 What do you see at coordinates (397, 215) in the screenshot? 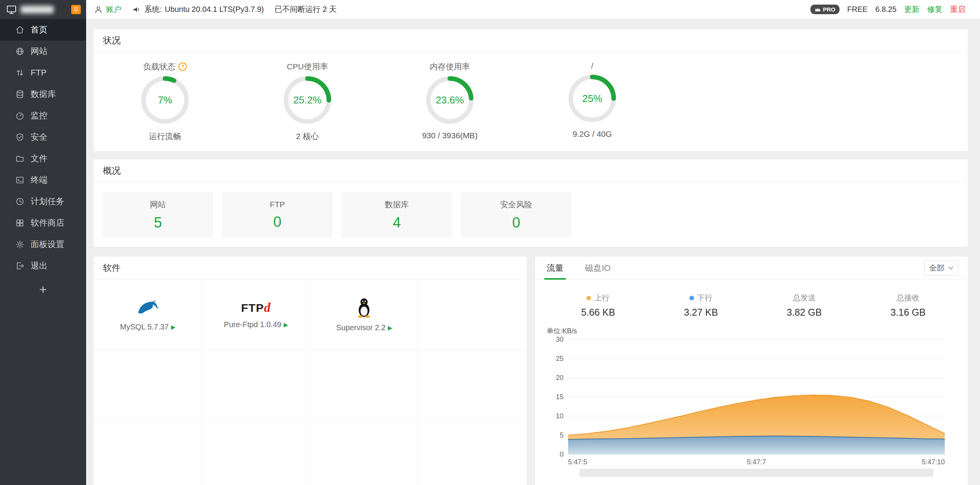
I see `stat-databases: 数据库 4` at bounding box center [397, 215].